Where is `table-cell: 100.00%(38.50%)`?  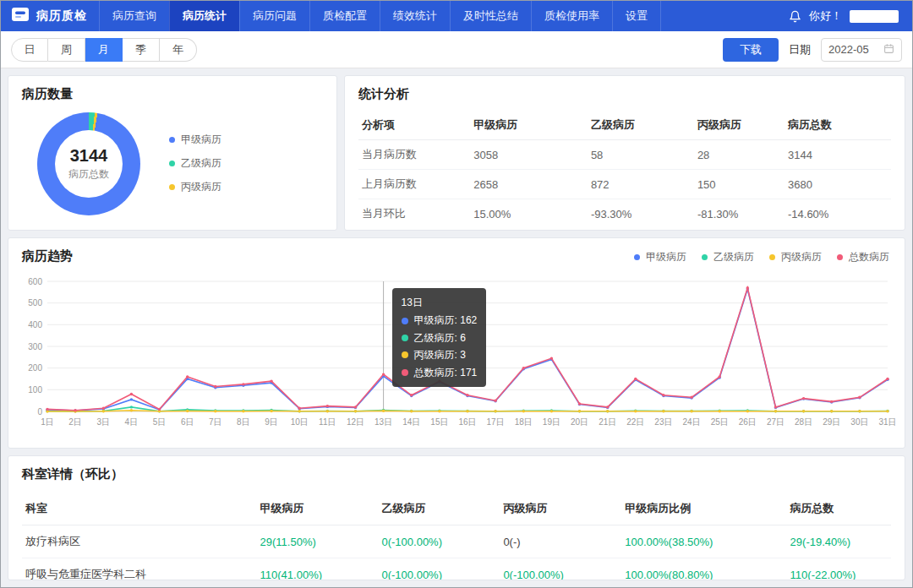
table-cell: 100.00%(38.50%) is located at coordinates (703, 542).